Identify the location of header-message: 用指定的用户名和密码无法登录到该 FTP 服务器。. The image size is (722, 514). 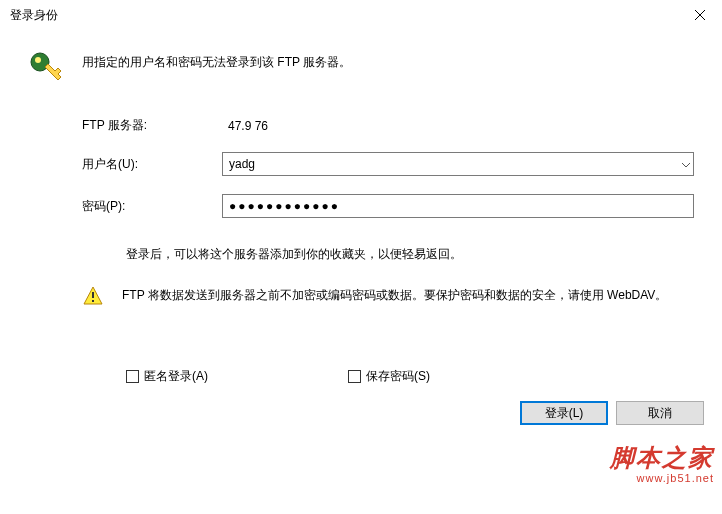
(216, 60).